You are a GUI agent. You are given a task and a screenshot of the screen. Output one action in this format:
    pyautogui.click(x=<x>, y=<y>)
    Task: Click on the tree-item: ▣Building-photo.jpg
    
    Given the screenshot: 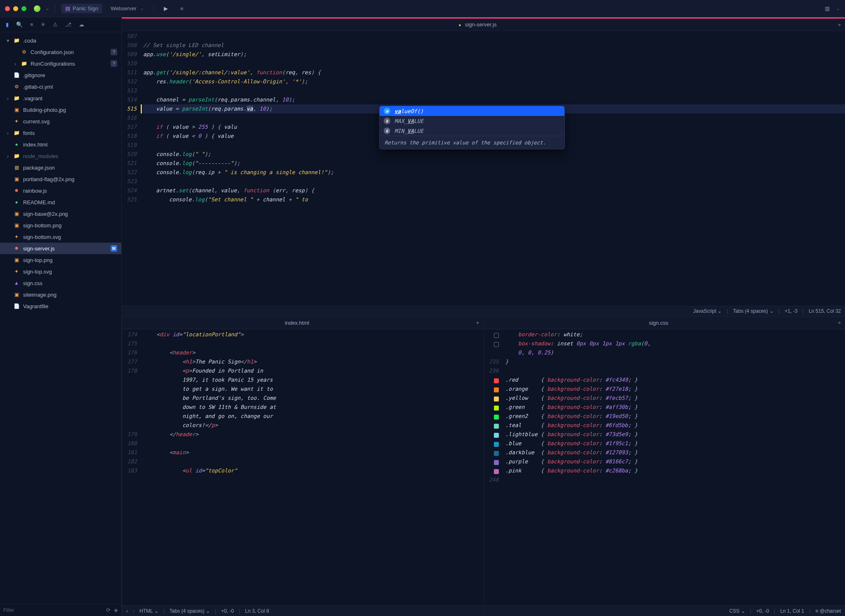 What is the action you would take?
    pyautogui.click(x=61, y=110)
    